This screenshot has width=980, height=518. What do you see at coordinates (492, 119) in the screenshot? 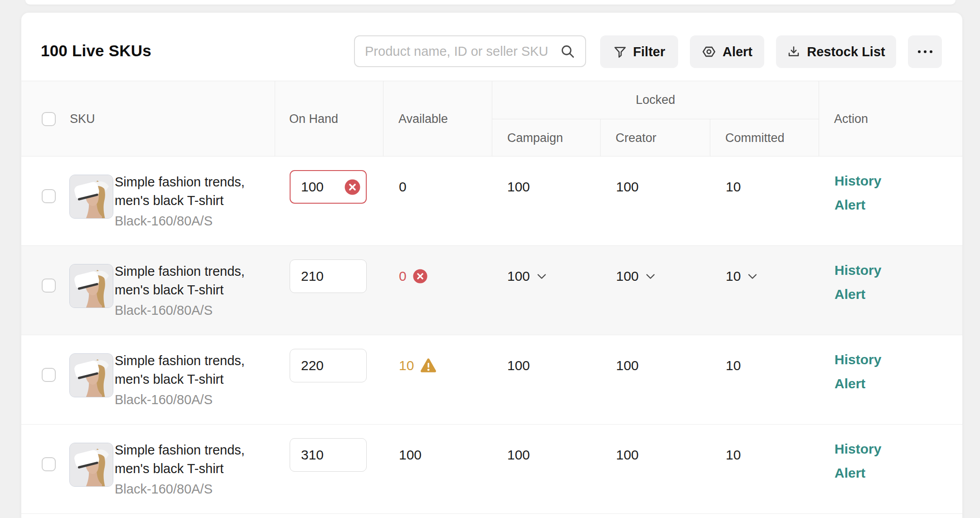
I see `table-header: SKU On Hand Available Locked Campaign Cr…` at bounding box center [492, 119].